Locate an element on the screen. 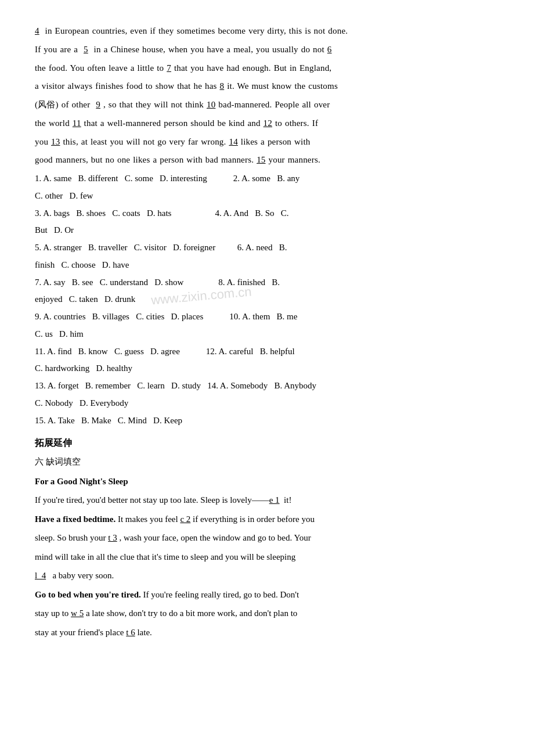 This screenshot has height=756, width=534. subsection-header: 六 缺词填空 is located at coordinates (267, 462).